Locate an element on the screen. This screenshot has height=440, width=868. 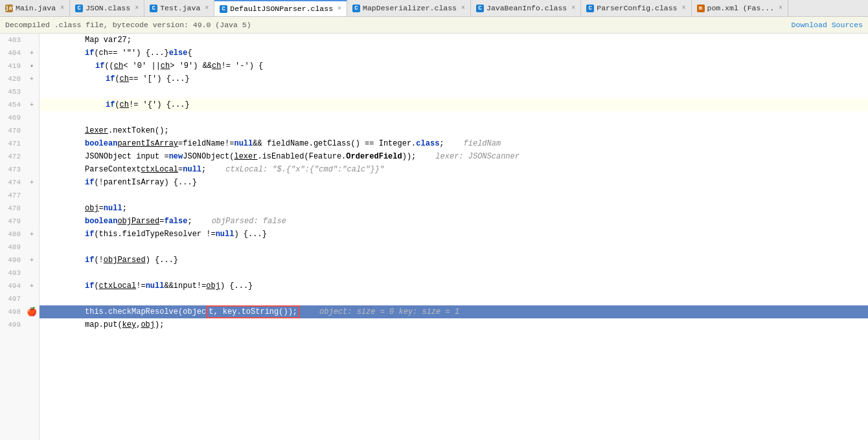
tab-javabeaninfo: CJavaBeanInfo.class× is located at coordinates (526, 8).